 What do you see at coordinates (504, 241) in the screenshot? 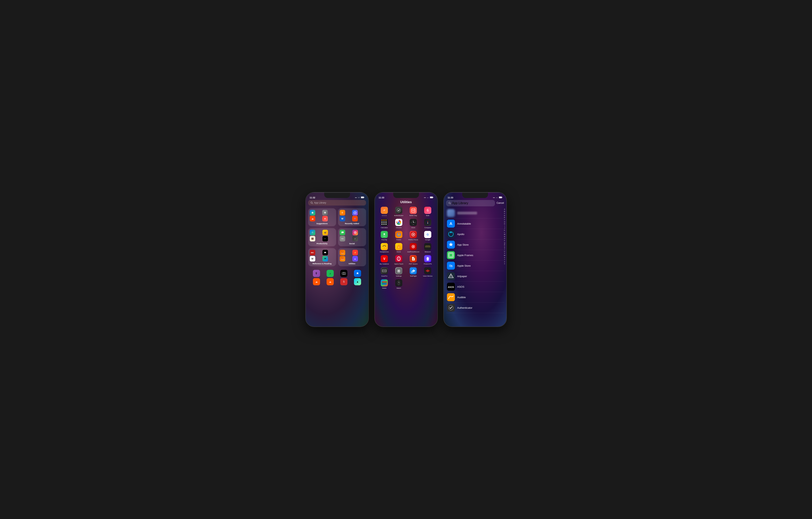
I see `alpha-P: P` at bounding box center [504, 241].